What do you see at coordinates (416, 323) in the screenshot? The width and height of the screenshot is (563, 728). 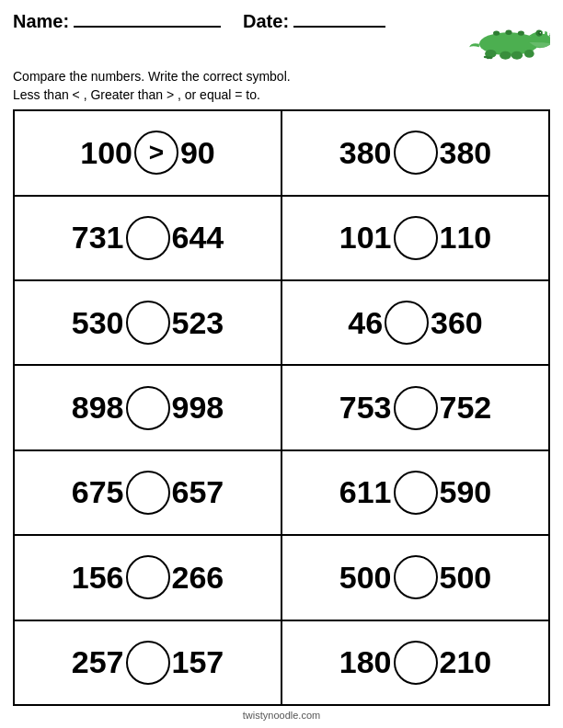 I see `cell-content: 46 360` at bounding box center [416, 323].